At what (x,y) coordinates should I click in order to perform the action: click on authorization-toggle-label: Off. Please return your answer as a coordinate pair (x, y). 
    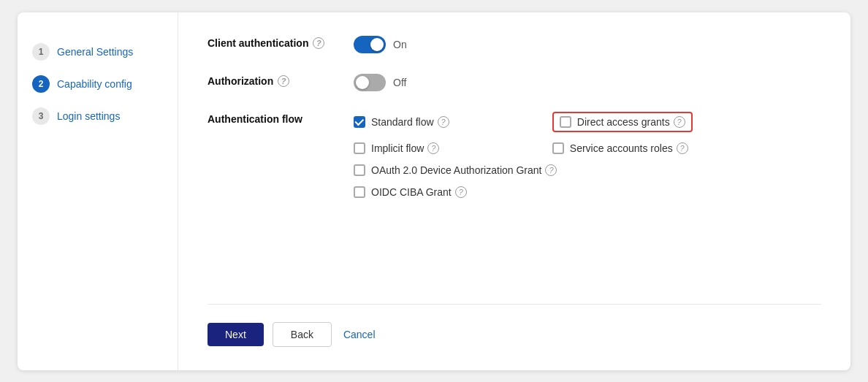
    Looking at the image, I should click on (400, 83).